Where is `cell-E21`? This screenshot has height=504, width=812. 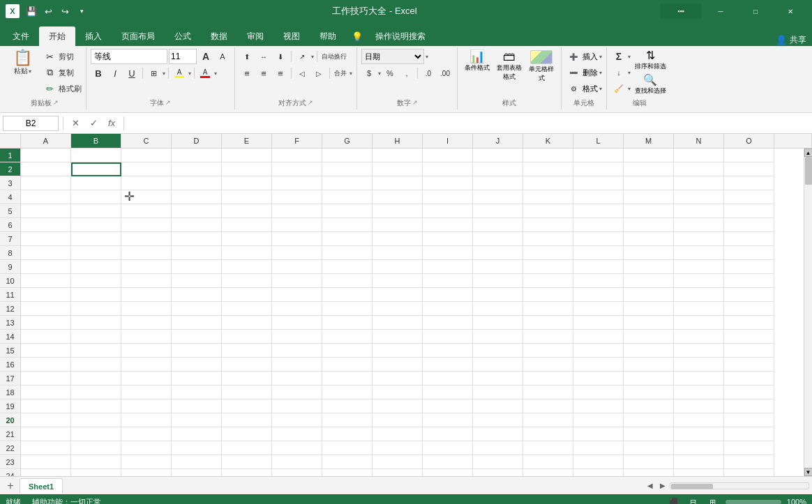
cell-E21 is located at coordinates (247, 434).